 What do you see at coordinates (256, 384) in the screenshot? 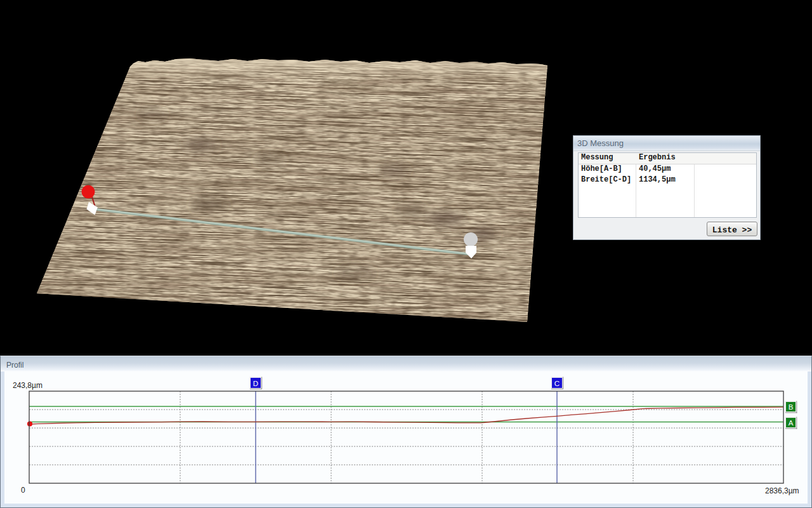
I see `svg-text: D` at bounding box center [256, 384].